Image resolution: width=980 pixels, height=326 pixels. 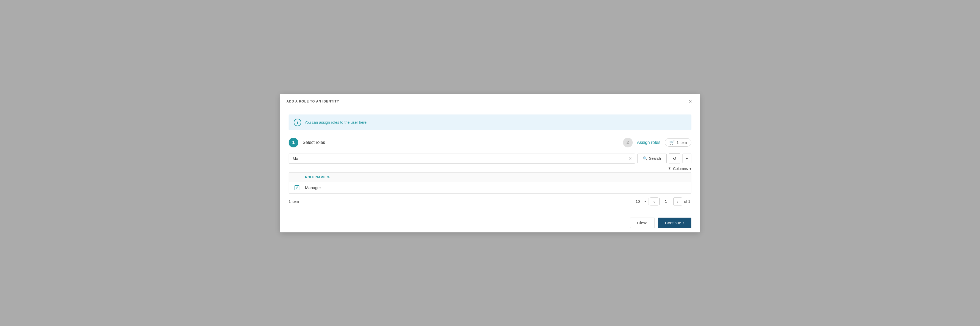 What do you see at coordinates (490, 188) in the screenshot?
I see `table-row: ✓ Manager` at bounding box center [490, 188].